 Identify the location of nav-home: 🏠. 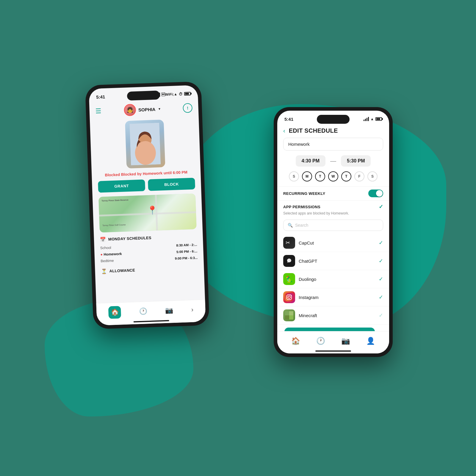
(115, 312).